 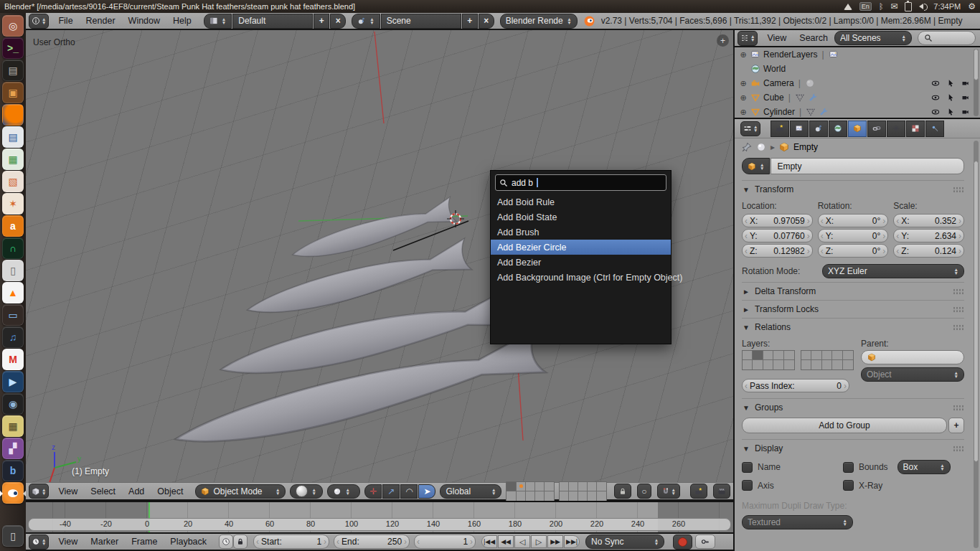 What do you see at coordinates (273, 22) in the screenshot?
I see `screen-layout-name-field: Default` at bounding box center [273, 22].